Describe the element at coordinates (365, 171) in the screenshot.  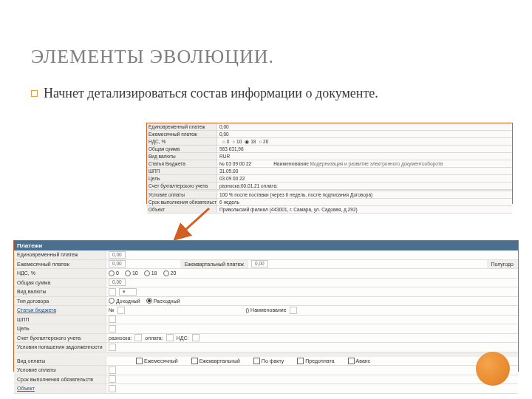
I see `field-value: 31.05.00` at that location.